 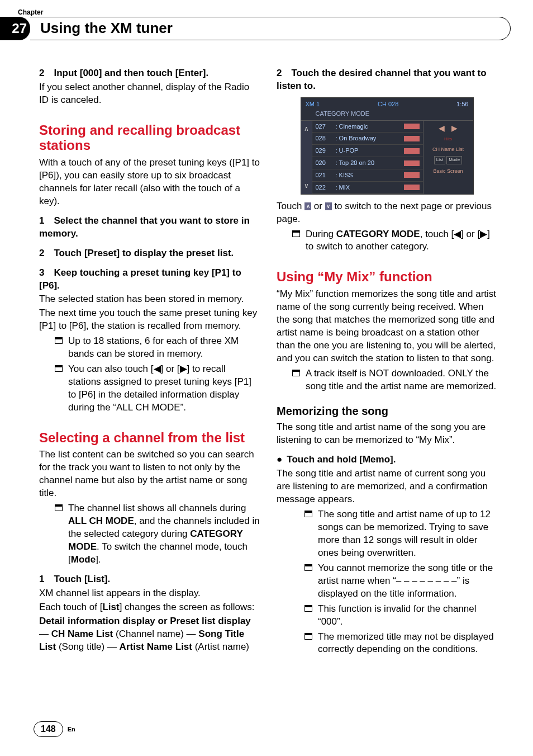 What do you see at coordinates (150, 474) in the screenshot?
I see `select-body: The list content can be switched so you …` at bounding box center [150, 474].